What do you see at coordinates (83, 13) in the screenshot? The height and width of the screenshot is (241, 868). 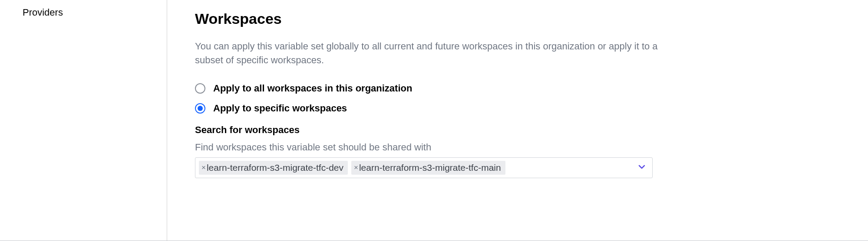 I see `sidebar-item-providers: Providers` at bounding box center [83, 13].